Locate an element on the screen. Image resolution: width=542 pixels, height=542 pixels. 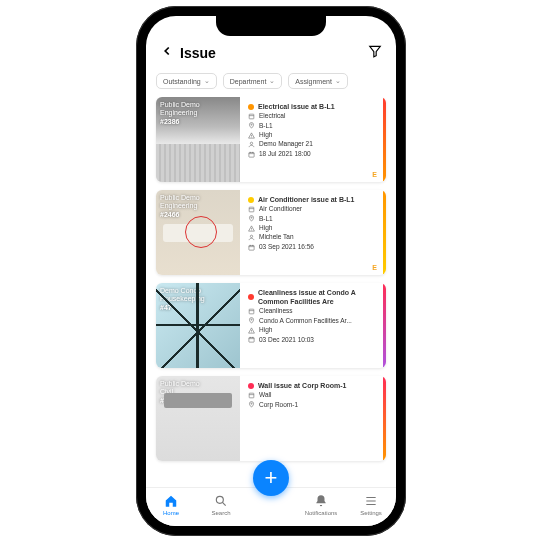
detail-row: Wall is located at coordinates (312, 395).